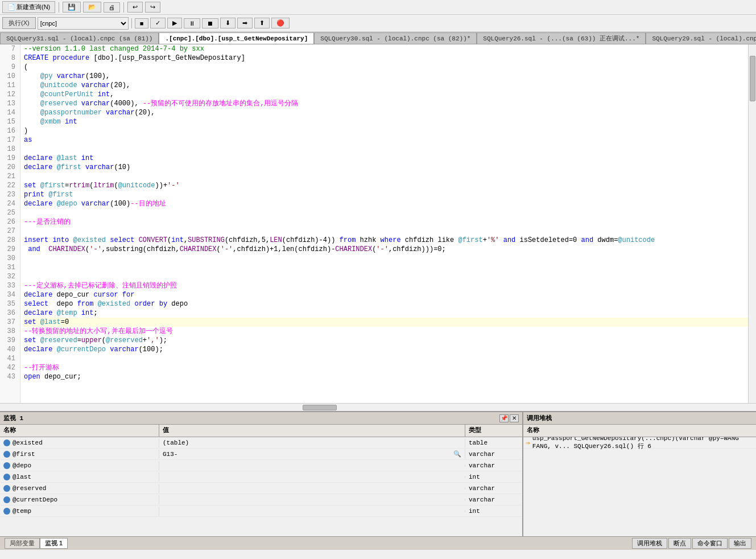 This screenshot has width=756, height=559. Describe the element at coordinates (390, 167) in the screenshot. I see `code-line-20: declare @first varchar(10)` at that location.